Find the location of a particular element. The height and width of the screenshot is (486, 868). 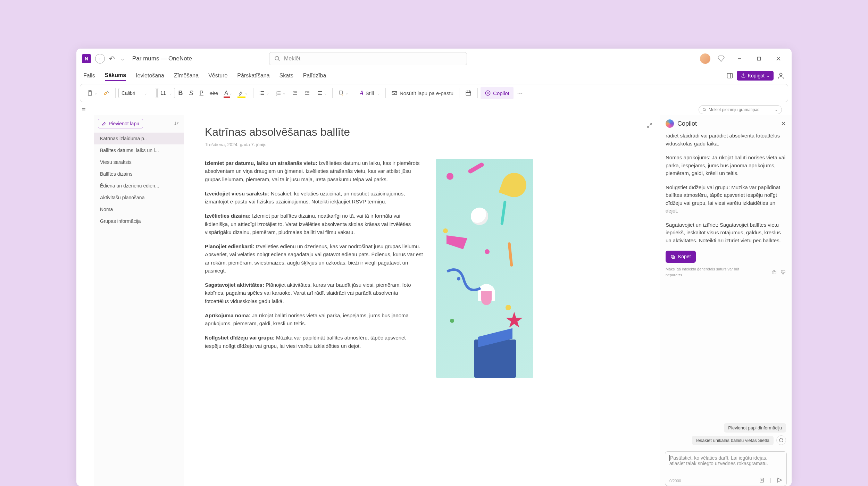

copilot-copy-button: Kopēt is located at coordinates (681, 257).